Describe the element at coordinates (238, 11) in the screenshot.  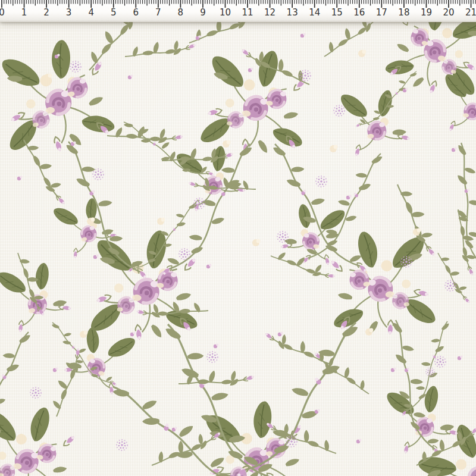
I see `ruler-numbers: 0123456789101112131415161718192021` at that location.